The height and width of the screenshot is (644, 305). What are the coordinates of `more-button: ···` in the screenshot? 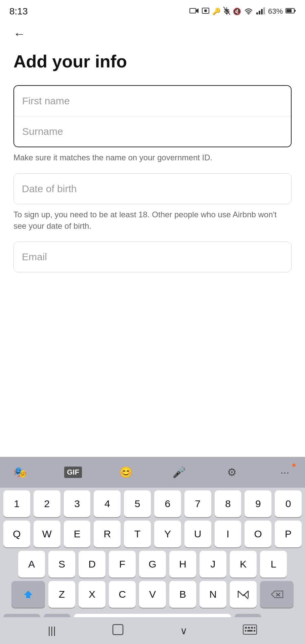 It's located at (285, 472).